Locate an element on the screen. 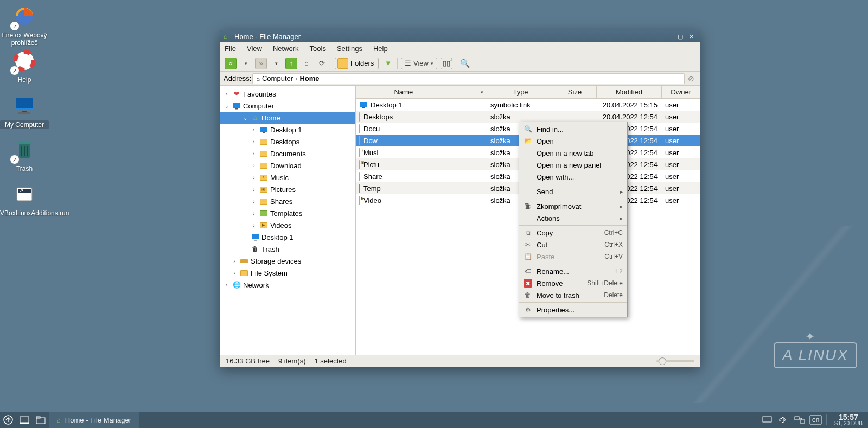 This screenshot has height=428, width=868. sidebar-tree: ›❤Favourites⌄Computer⌄⌂Home›Desktop 1›De… is located at coordinates (288, 220).